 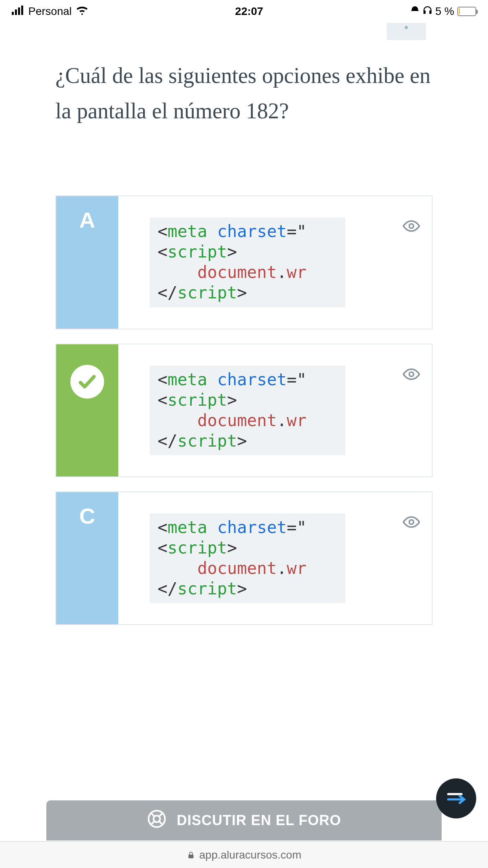 I want to click on wifi-icon, so click(x=82, y=11).